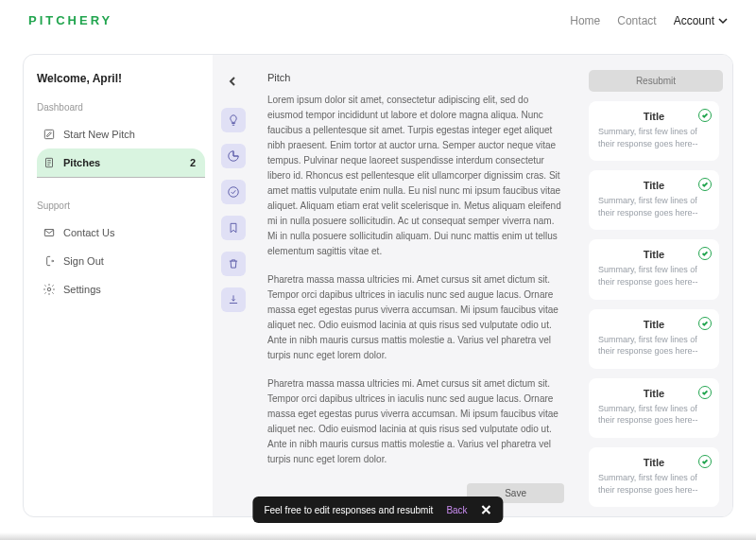 The width and height of the screenshot is (756, 540). I want to click on back-button, so click(233, 81).